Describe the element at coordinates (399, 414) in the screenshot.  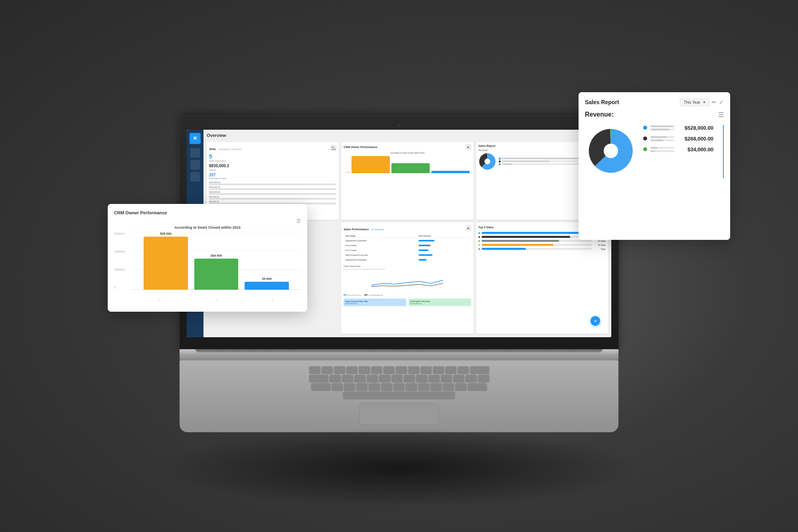
I see `trackpad` at that location.